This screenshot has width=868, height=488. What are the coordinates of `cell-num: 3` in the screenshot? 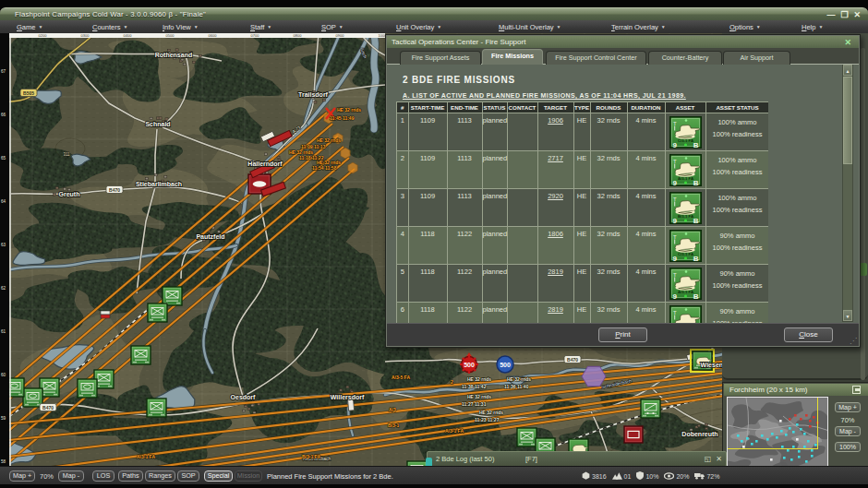 It's located at (403, 207).